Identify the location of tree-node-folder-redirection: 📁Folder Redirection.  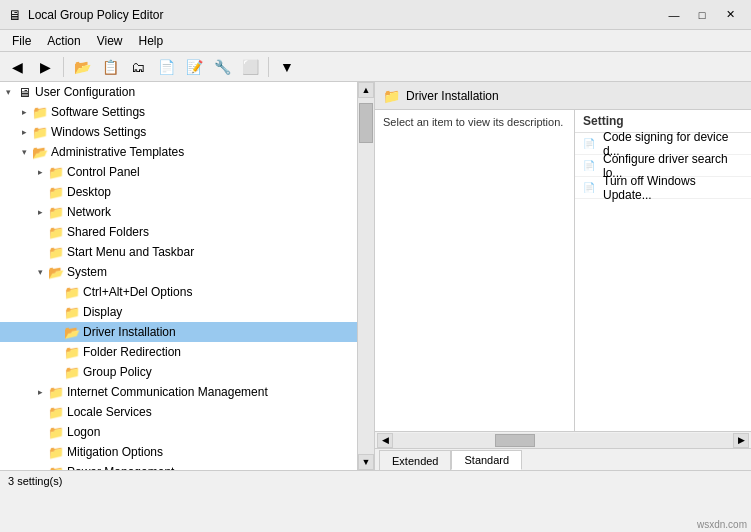
(178, 352).